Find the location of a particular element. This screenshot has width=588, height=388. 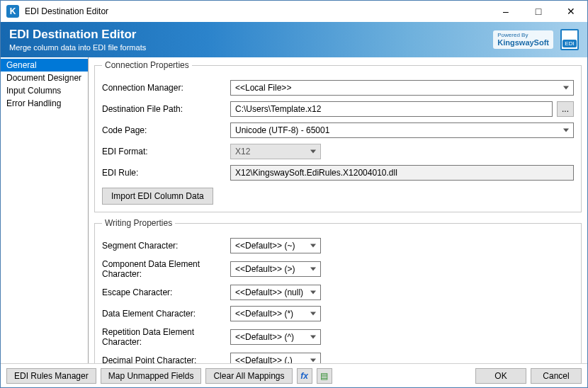

code-page-select: Unicode (UTF-8) - 65001 is located at coordinates (402, 130).